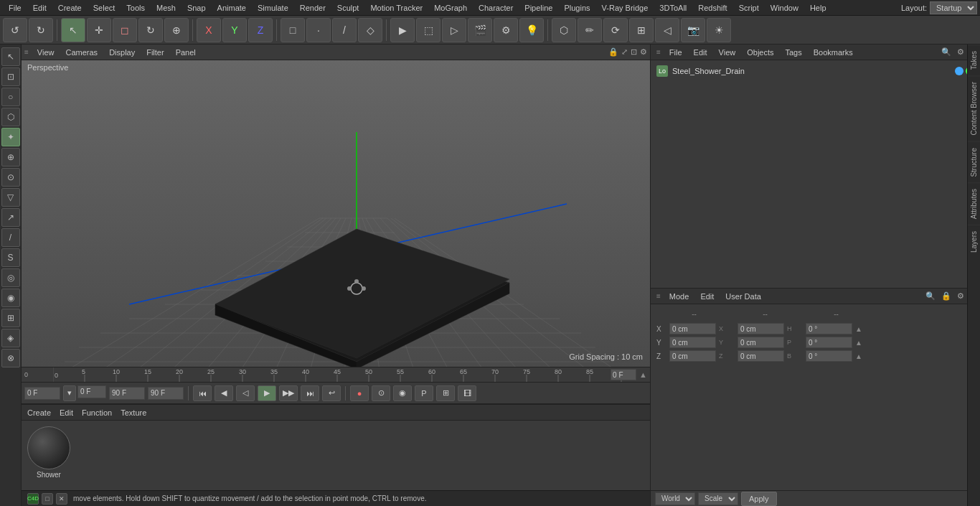 The width and height of the screenshot is (980, 506). I want to click on timeline-expand-icon: ▲, so click(643, 375).